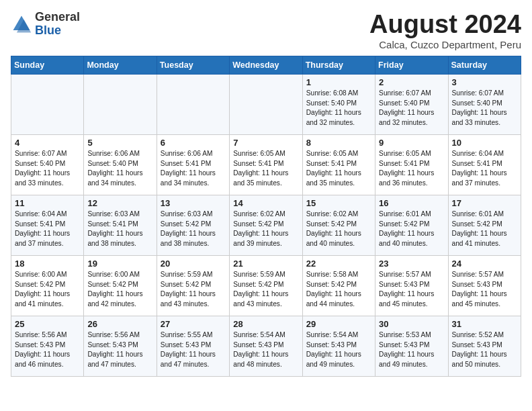 Image resolution: width=532 pixels, height=411 pixels. I want to click on weekday-header: Tuesday, so click(193, 64).